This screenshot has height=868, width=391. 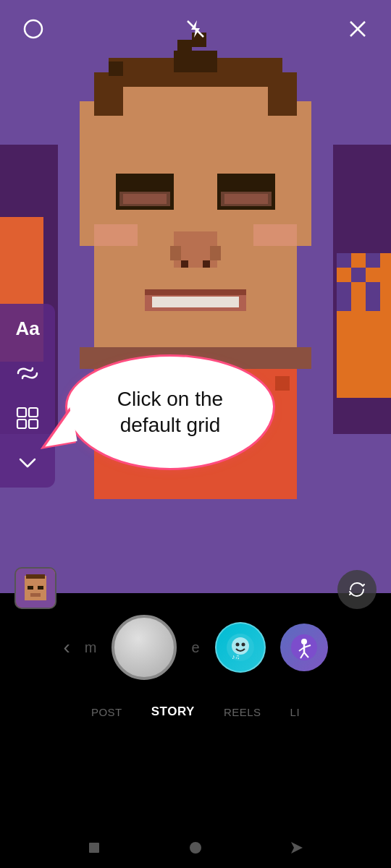 What do you see at coordinates (196, 29) in the screenshot?
I see `top-bar` at bounding box center [196, 29].